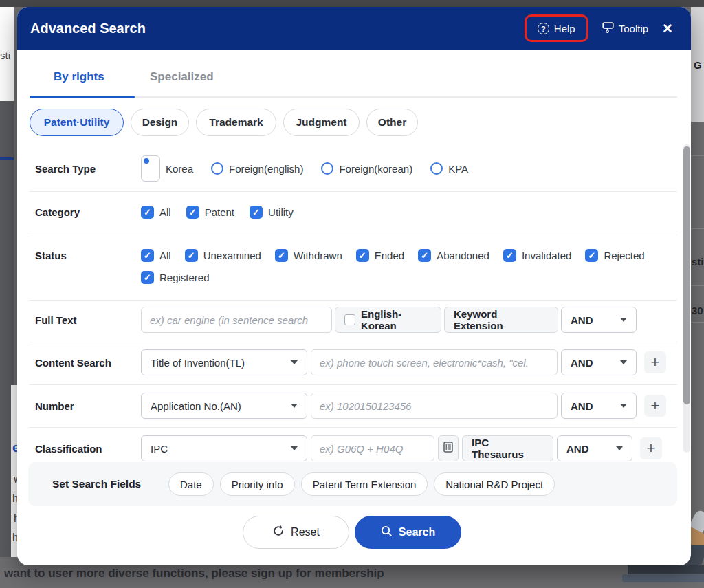  Describe the element at coordinates (565, 29) in the screenshot. I see `help-label: Help` at that location.